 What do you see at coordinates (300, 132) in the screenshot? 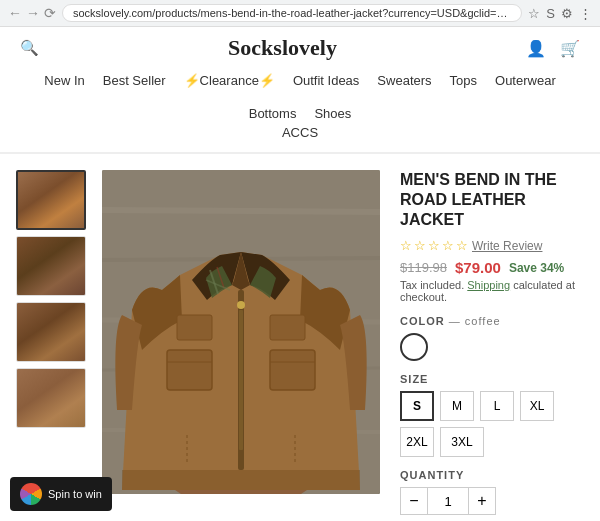
I see `nav-item-accs: ACCS` at bounding box center [300, 132].